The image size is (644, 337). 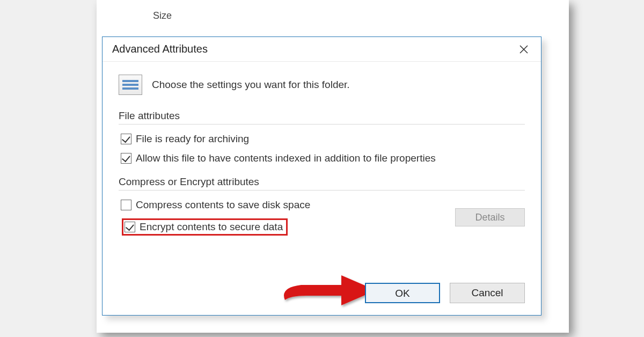 What do you see at coordinates (322, 116) in the screenshot?
I see `file-attributes-label: File attributes` at bounding box center [322, 116].